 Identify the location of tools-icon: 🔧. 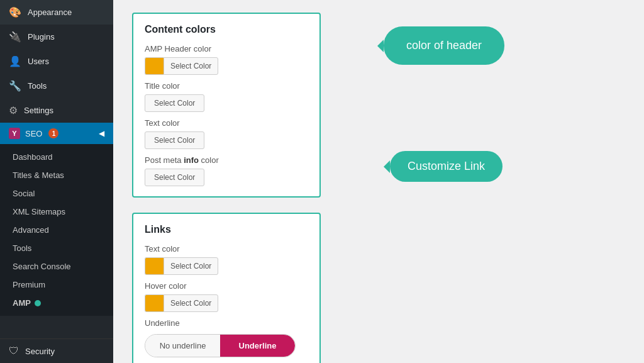
(15, 86).